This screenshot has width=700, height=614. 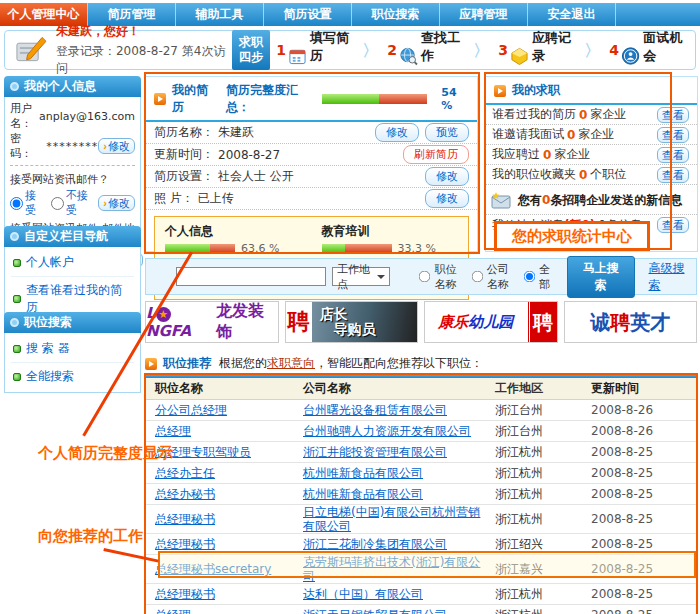 I want to click on job-row: 总经办主任 杭州唯新食品有限公司 浙江杭州 2008-8-25, so click(x=421, y=474).